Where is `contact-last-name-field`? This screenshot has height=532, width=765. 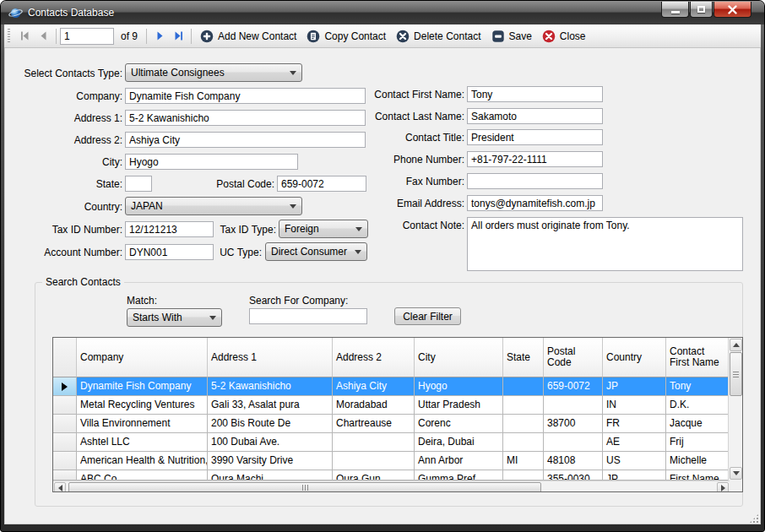
contact-last-name-field is located at coordinates (535, 117).